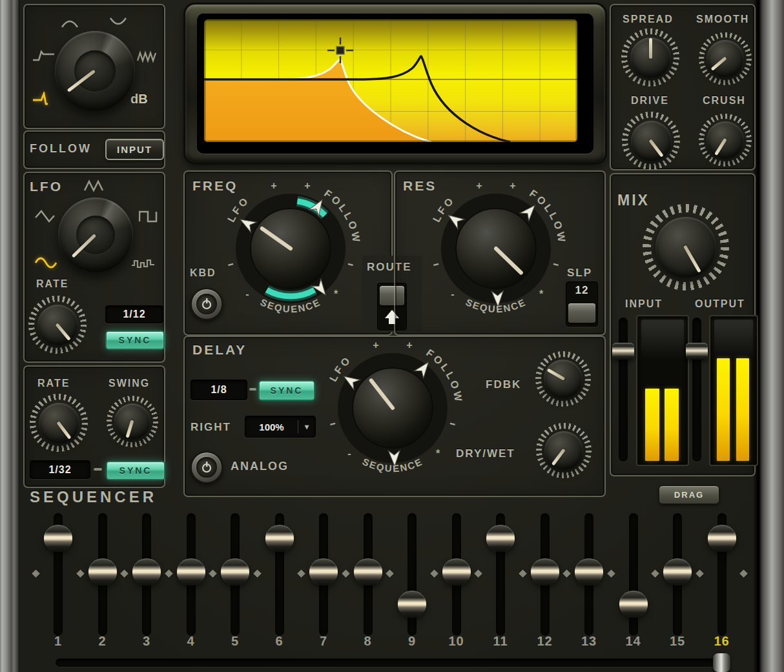 Image resolution: width=784 pixels, height=672 pixels. What do you see at coordinates (132, 422) in the screenshot?
I see `seq-swing-knob` at bounding box center [132, 422].